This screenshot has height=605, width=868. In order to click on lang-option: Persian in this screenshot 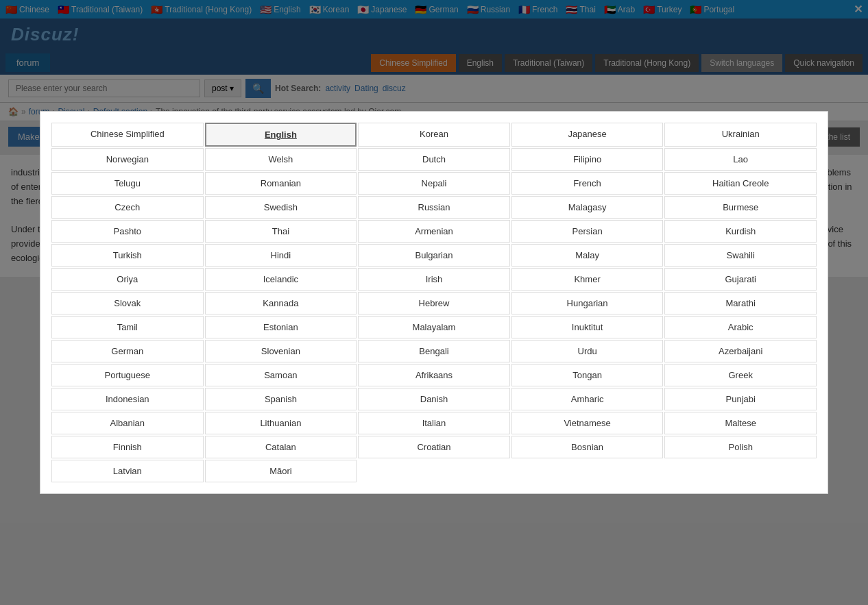, I will do `click(588, 232)`.